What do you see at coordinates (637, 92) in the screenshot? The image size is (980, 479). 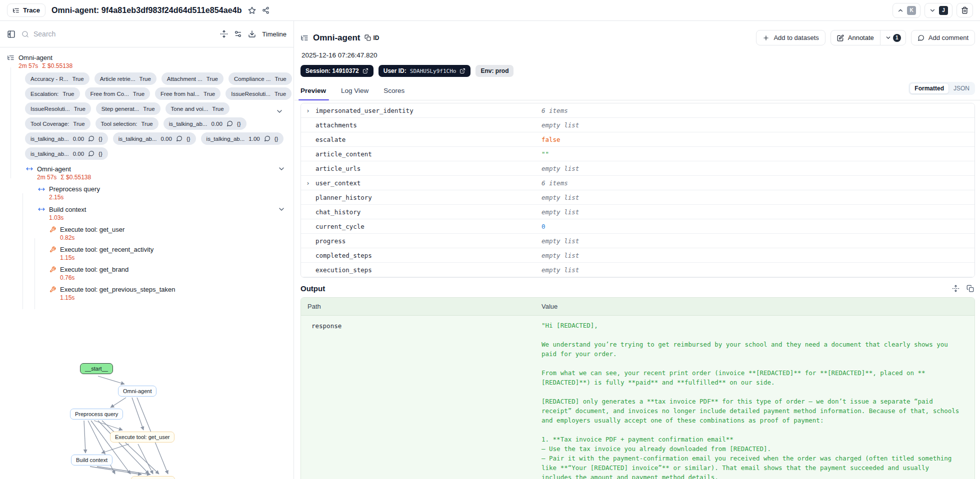 I see `tab-bar: Preview Log View Scores Formatted JSON` at bounding box center [637, 92].